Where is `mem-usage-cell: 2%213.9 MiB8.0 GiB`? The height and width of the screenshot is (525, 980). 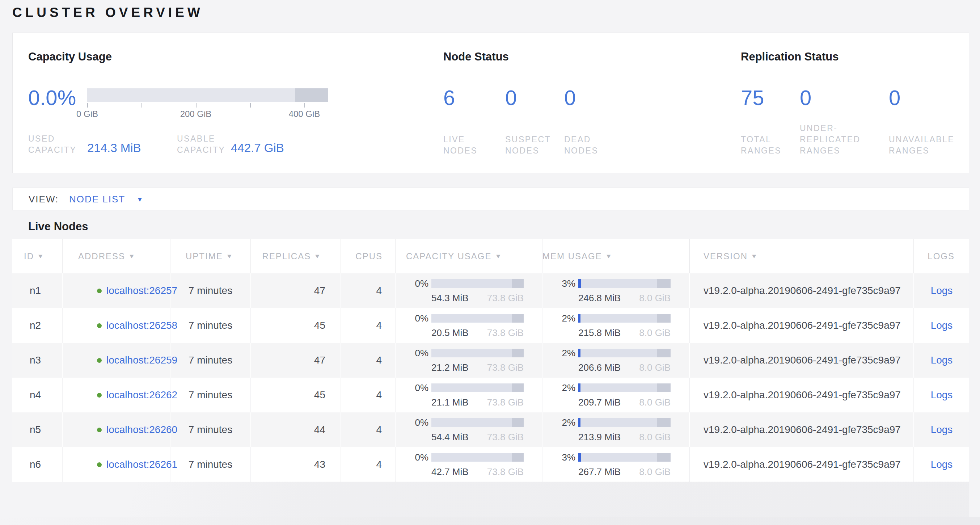
mem-usage-cell: 2%213.9 MiB8.0 GiB is located at coordinates (616, 430).